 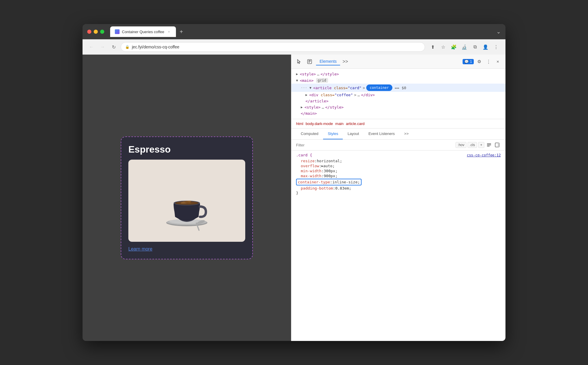 What do you see at coordinates (398, 176) in the screenshot?
I see `css-prop-max-width: max-width : 900px;` at bounding box center [398, 176].